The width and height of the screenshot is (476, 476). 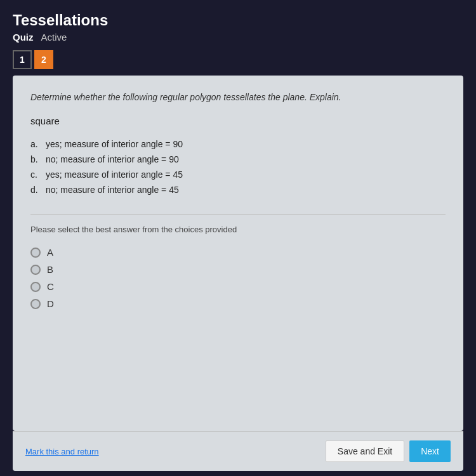 I want to click on question-prompt: Determine whether the following regular …, so click(x=238, y=98).